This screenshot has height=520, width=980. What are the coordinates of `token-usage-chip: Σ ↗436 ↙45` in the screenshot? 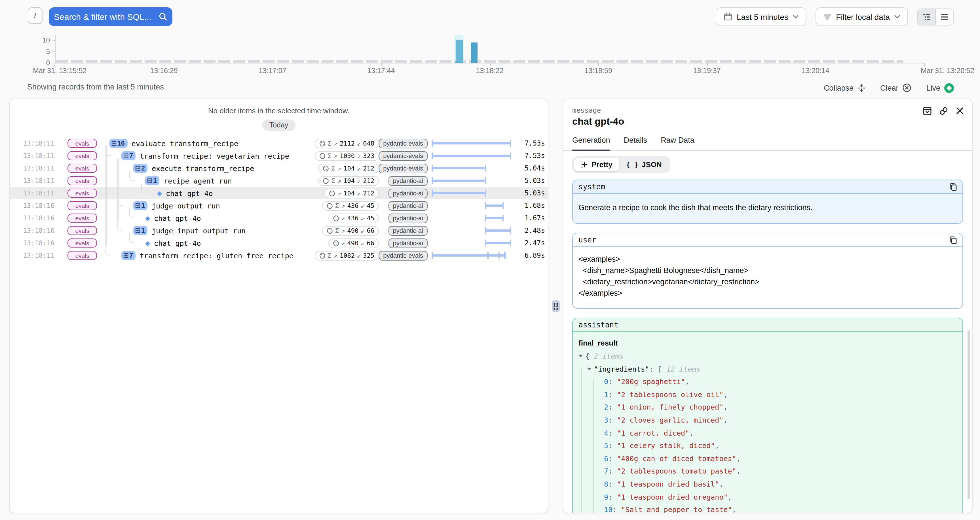 It's located at (351, 206).